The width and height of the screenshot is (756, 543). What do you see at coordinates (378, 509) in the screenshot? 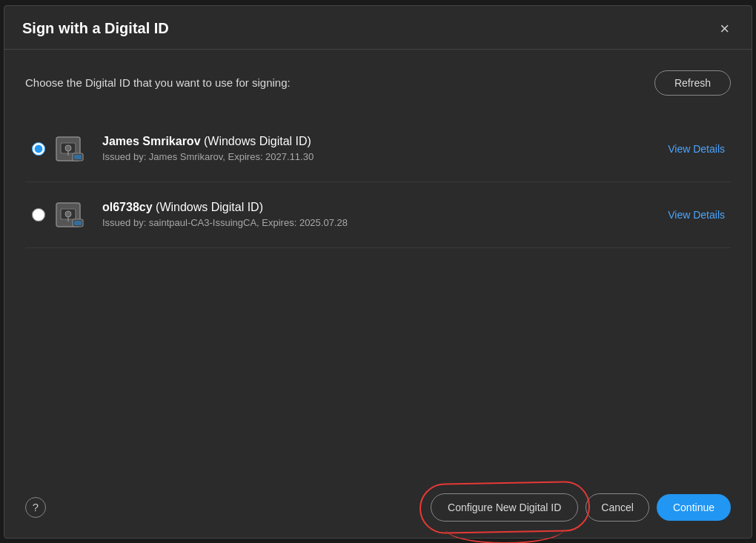
I see `dialog-footer: ? Configure New Digital ID Cancel Contin…` at bounding box center [378, 509].